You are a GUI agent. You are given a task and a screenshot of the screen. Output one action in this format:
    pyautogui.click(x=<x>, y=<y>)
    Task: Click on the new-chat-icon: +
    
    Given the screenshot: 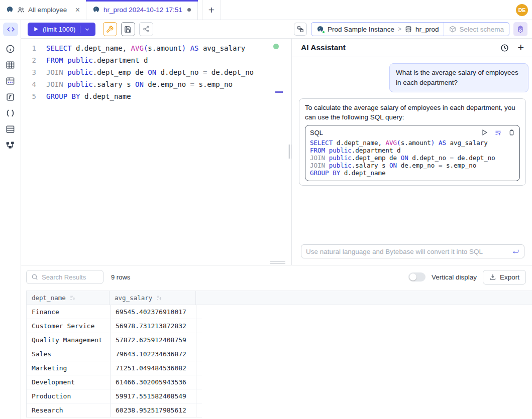 What is the action you would take?
    pyautogui.click(x=520, y=48)
    